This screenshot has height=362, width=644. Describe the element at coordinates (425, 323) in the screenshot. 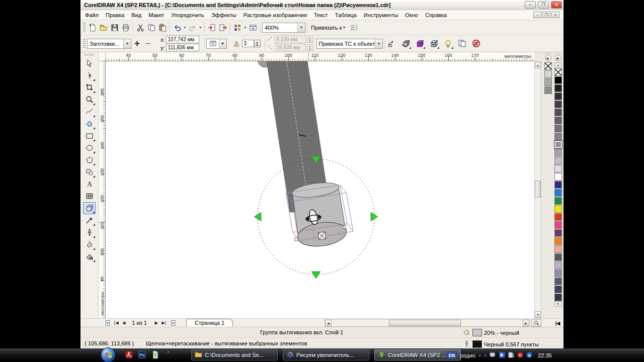

I see `horizontal-scroll-thumb` at that location.